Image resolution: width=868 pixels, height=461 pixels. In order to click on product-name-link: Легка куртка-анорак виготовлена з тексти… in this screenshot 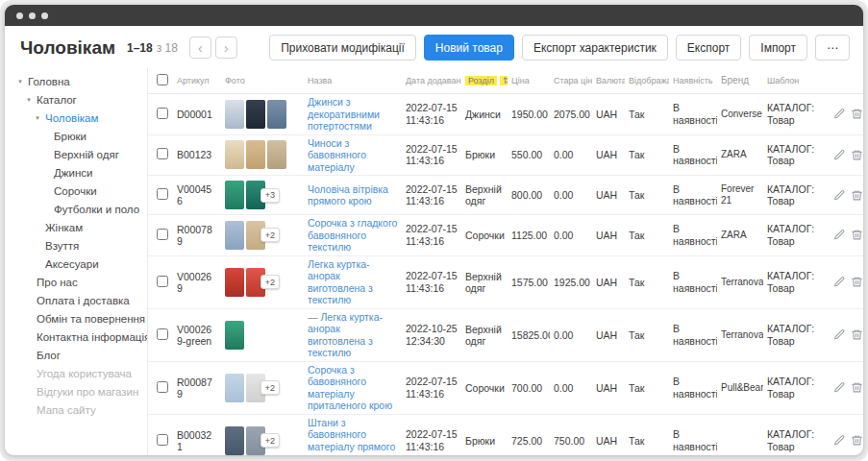, I will do `click(340, 282)`.